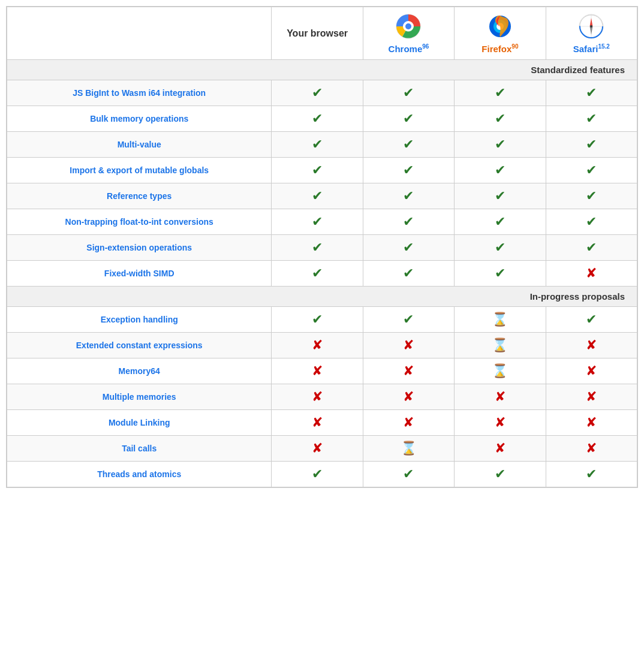 Image resolution: width=644 pixels, height=654 pixels. Describe the element at coordinates (139, 222) in the screenshot. I see `feature-label: Non-trapping float-to-int conversions` at that location.